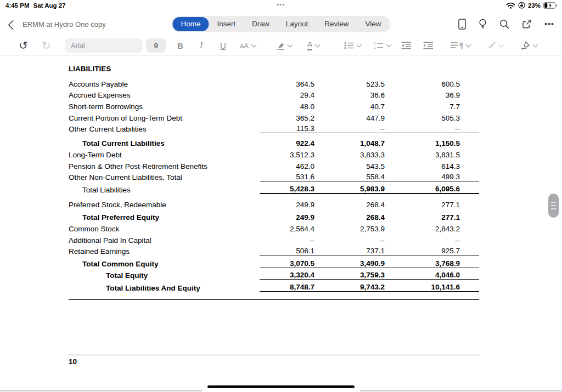 Image resolution: width=562 pixels, height=392 pixels. I want to click on row-label: Long-Term Debt, so click(164, 155).